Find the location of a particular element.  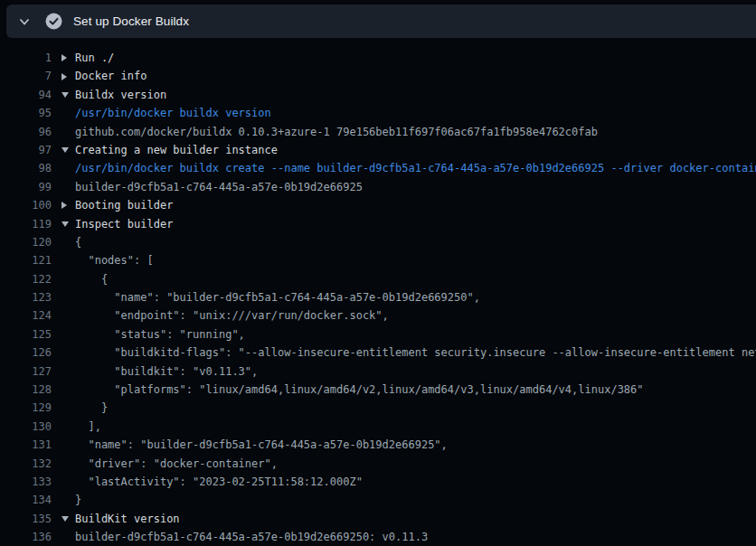

log-text: builder-d9cfb5a1-c764-445a-a57e-0b19d2e6… is located at coordinates (416, 187).